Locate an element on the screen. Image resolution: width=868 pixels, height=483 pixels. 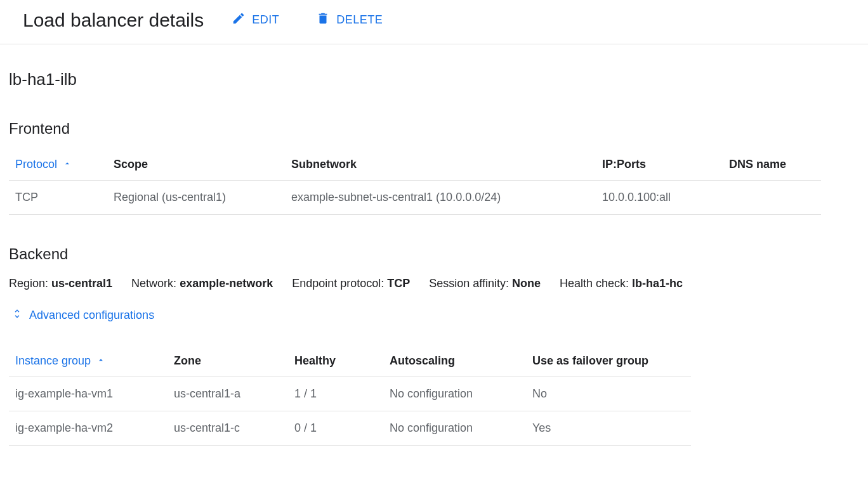
cell-ipports: 10.0.0.100:all is located at coordinates (659, 198).